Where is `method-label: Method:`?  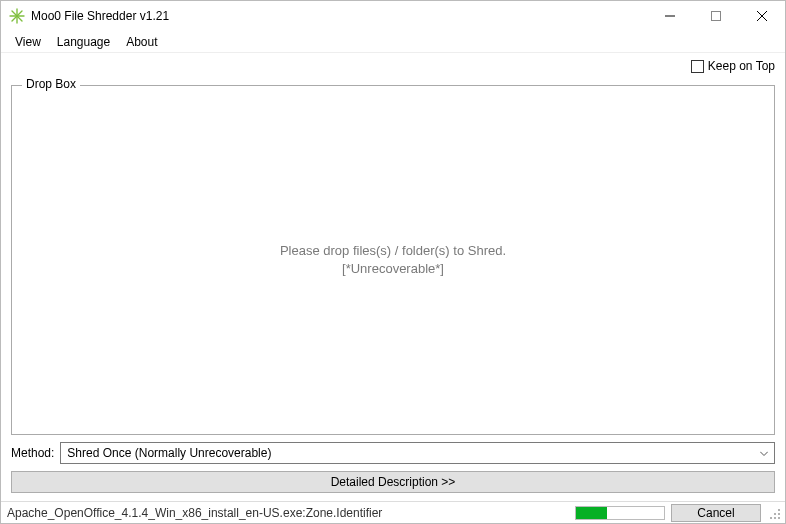
method-label: Method: is located at coordinates (32, 453).